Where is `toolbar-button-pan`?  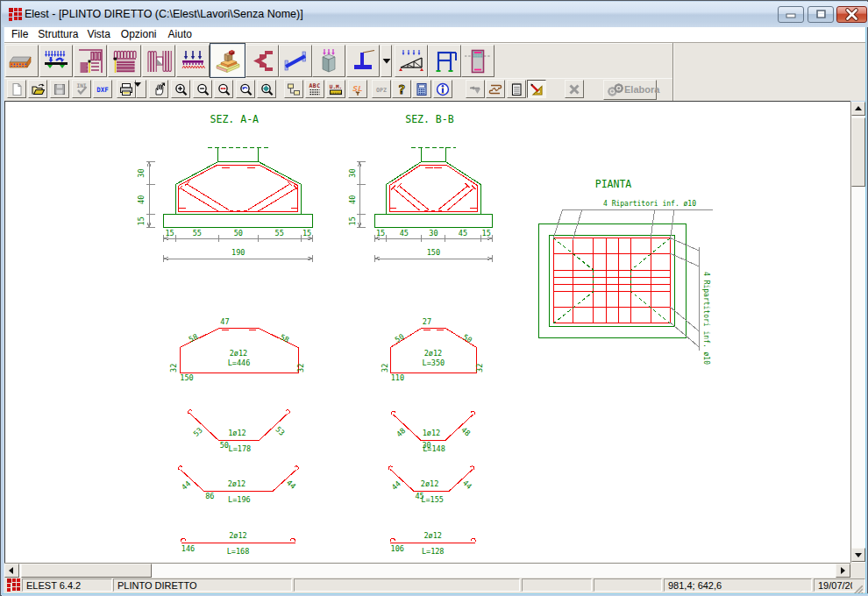
toolbar-button-pan is located at coordinates (159, 89).